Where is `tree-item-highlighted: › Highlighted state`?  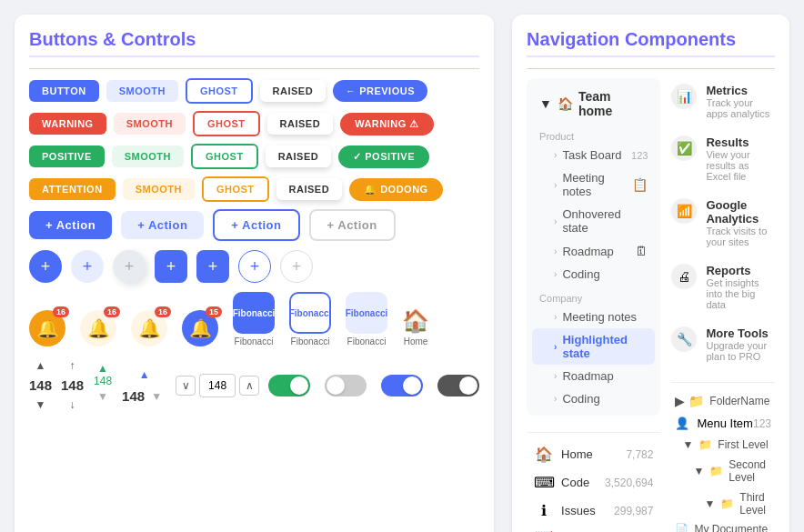 tree-item-highlighted: › Highlighted state is located at coordinates (593, 346).